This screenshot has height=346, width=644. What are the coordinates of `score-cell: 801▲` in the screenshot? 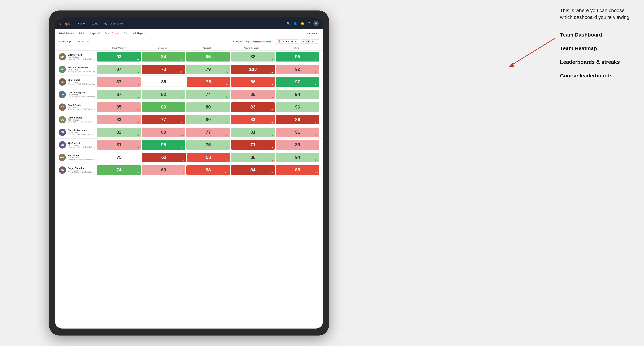 It's located at (208, 120).